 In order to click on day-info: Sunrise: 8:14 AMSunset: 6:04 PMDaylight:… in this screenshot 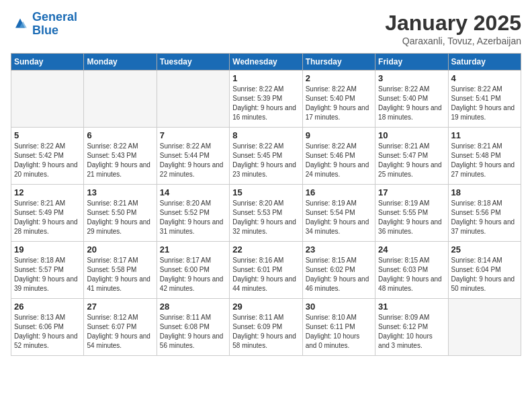, I will do `click(485, 275)`.